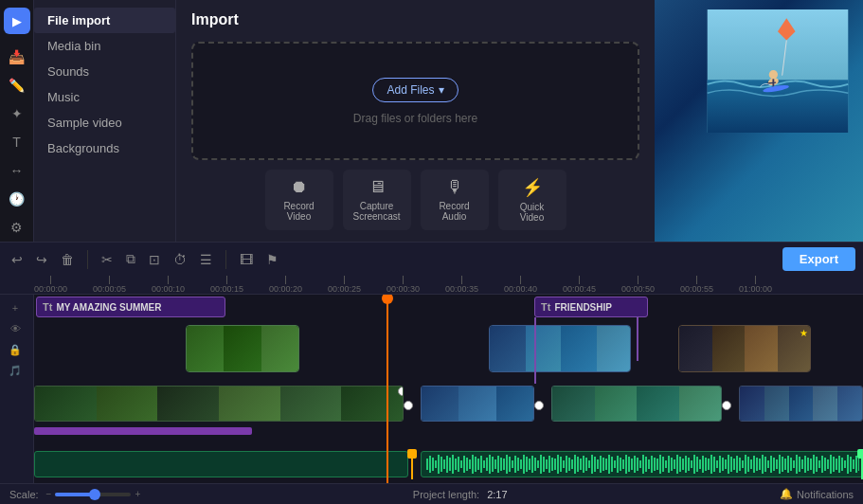 This screenshot has height=504, width=863. Describe the element at coordinates (745, 349) in the screenshot. I see `broll-clip-sunset: ★` at that location.